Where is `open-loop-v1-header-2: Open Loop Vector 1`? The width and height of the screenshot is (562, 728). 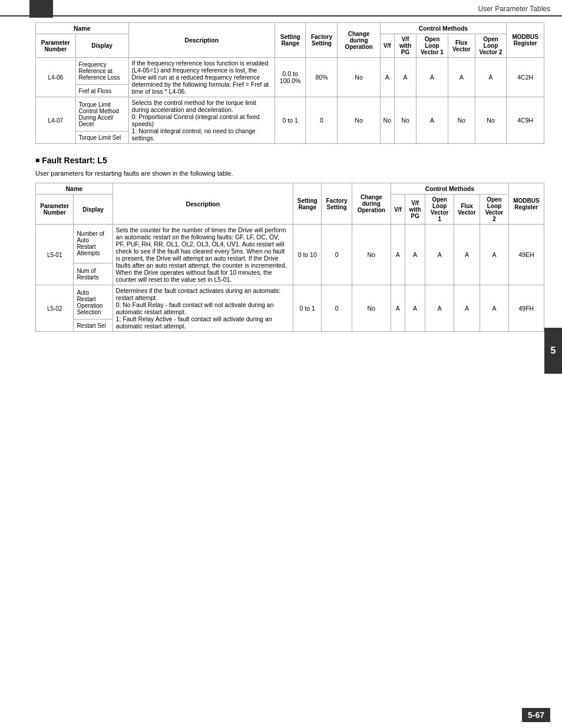 open-loop-v1-header-2: Open Loop Vector 1 is located at coordinates (439, 210).